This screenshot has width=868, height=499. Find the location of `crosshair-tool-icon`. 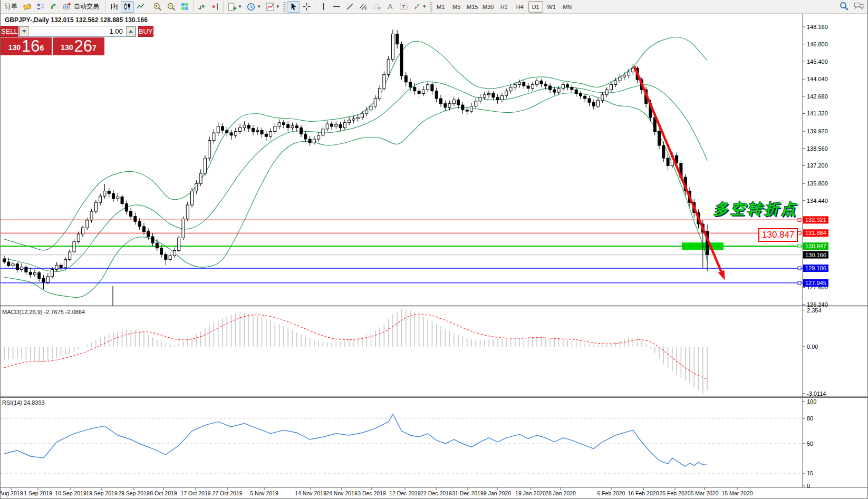

crosshair-tool-icon is located at coordinates (307, 7).